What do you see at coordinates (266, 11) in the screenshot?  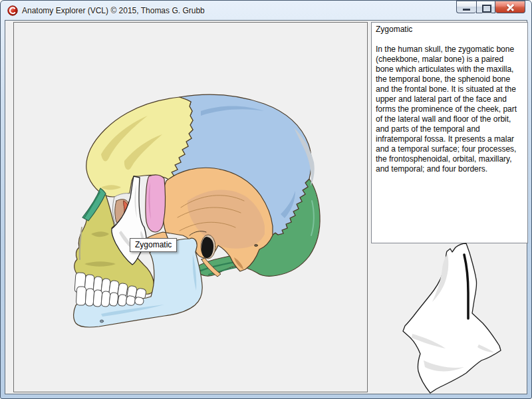 I see `title-bar: Anatomy Explorer (VCL) © 2015, Thomas G.…` at bounding box center [266, 11].